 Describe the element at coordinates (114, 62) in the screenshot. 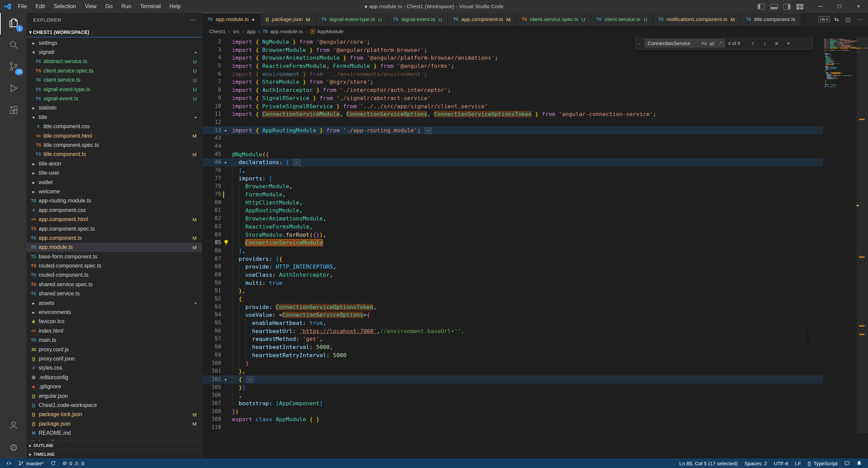

I see `tree-file-abstract-service.ts: TSabstract-service.tsU` at that location.